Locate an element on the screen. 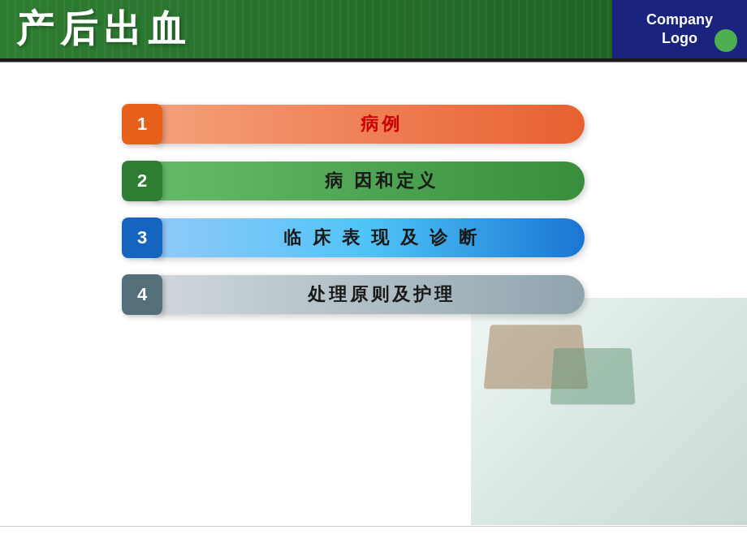  menu-number-4: 4 is located at coordinates (142, 295).